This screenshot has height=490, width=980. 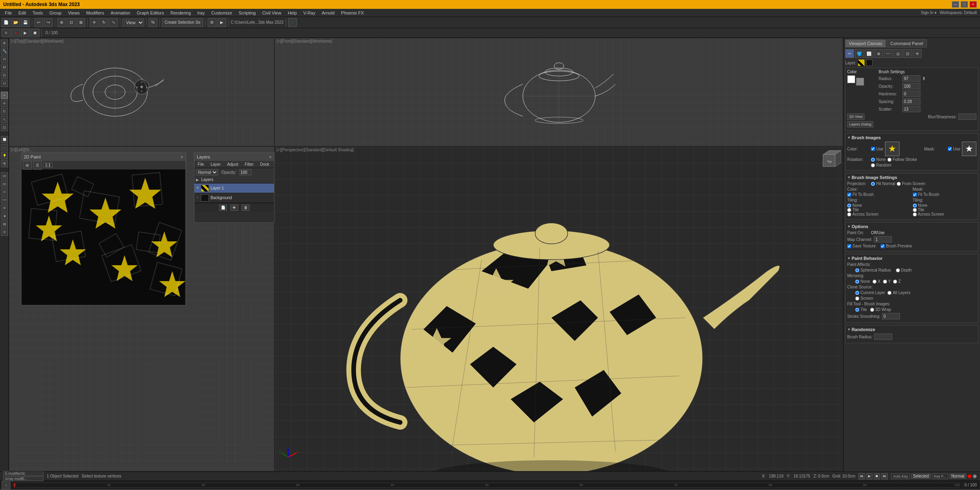 I want to click on tiling-none-c-radio, so click(x=849, y=206).